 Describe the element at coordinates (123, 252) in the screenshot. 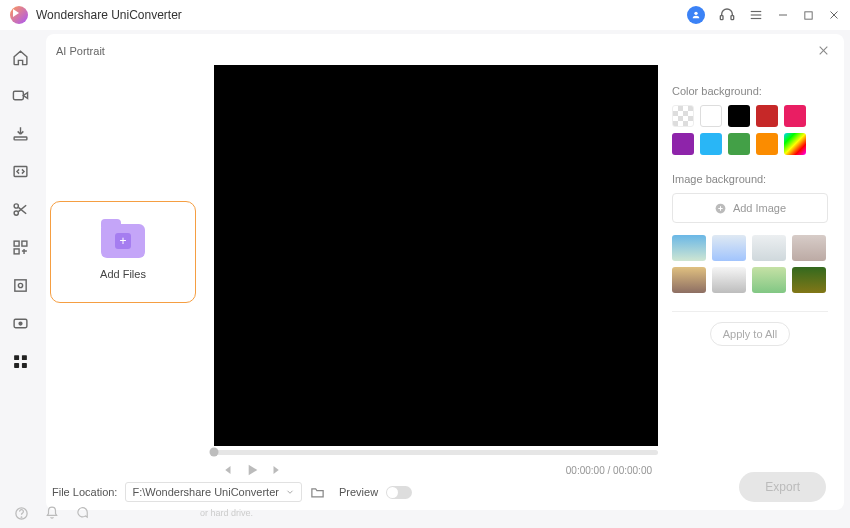

I see `add-files-button: + Add Files` at that location.